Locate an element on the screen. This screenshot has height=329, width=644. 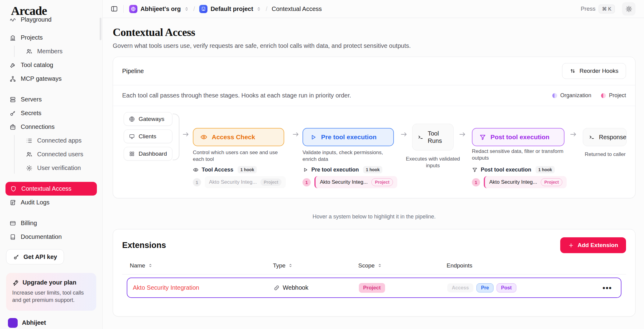
users-icon is located at coordinates (29, 154).